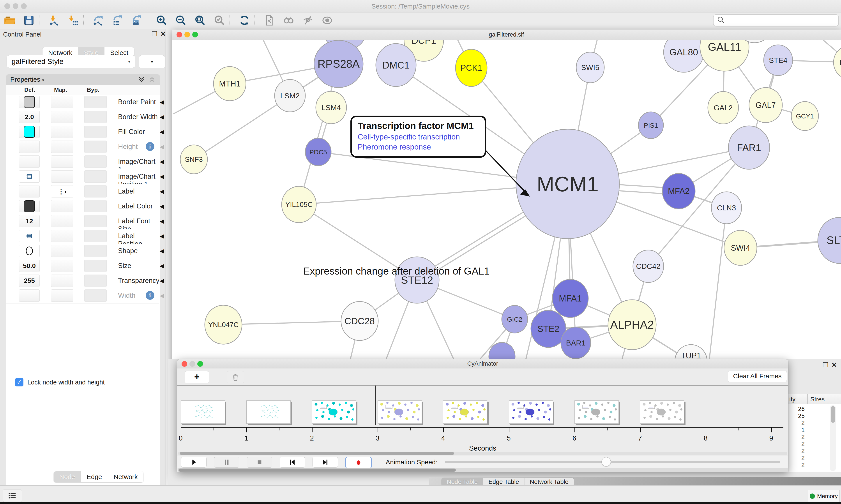 This screenshot has width=841, height=504. I want to click on annotation-link-1: Cell-type-specific transcription, so click(418, 137).